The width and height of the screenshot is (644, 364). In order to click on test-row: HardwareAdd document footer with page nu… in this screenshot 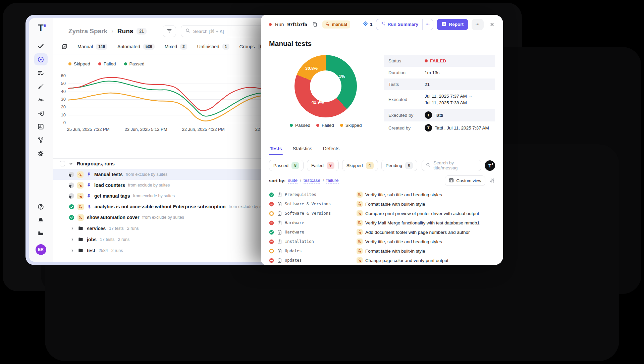, I will do `click(382, 232)`.